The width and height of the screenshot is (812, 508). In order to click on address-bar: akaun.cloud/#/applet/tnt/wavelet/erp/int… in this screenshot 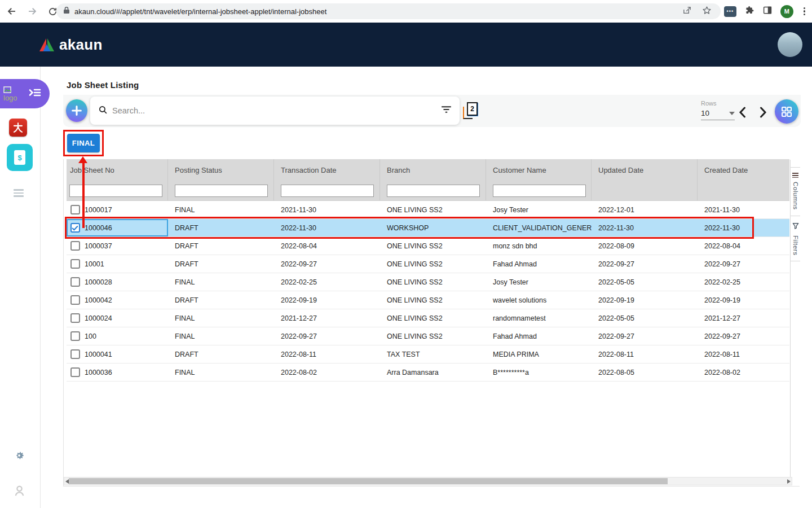, I will do `click(389, 11)`.